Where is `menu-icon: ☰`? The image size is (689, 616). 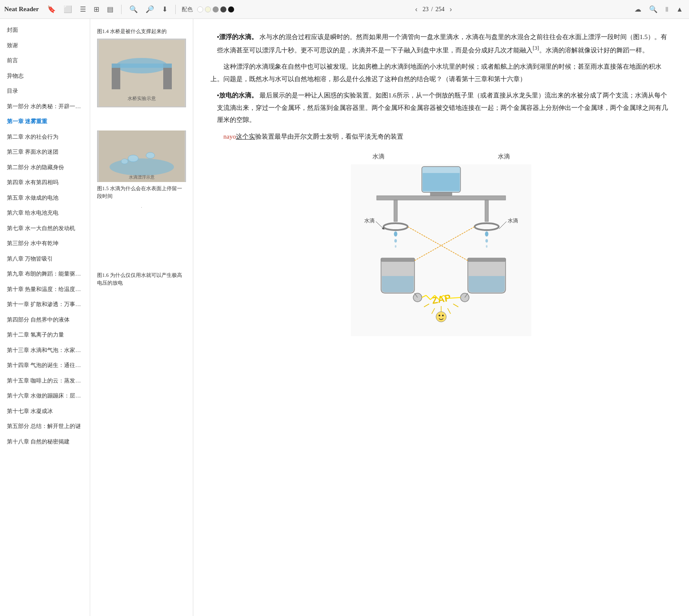
menu-icon: ☰ is located at coordinates (83, 9).